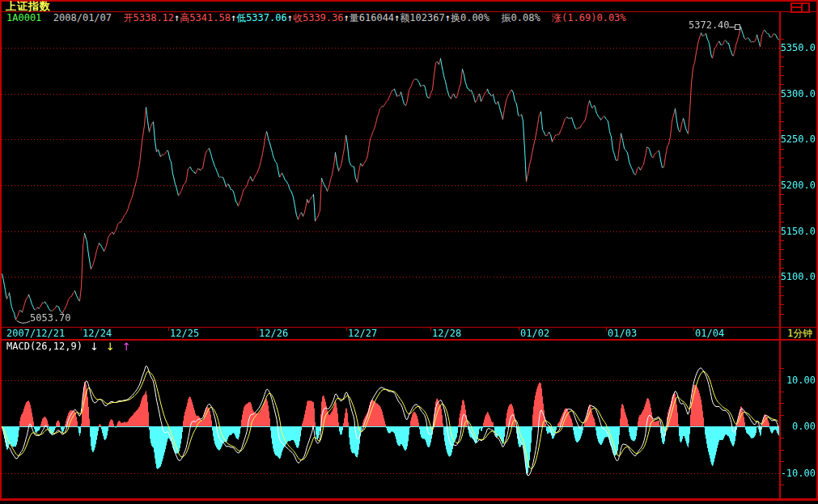  What do you see at coordinates (798, 185) in the screenshot?
I see `price-axis-tick-label: 5200.0` at bounding box center [798, 185].